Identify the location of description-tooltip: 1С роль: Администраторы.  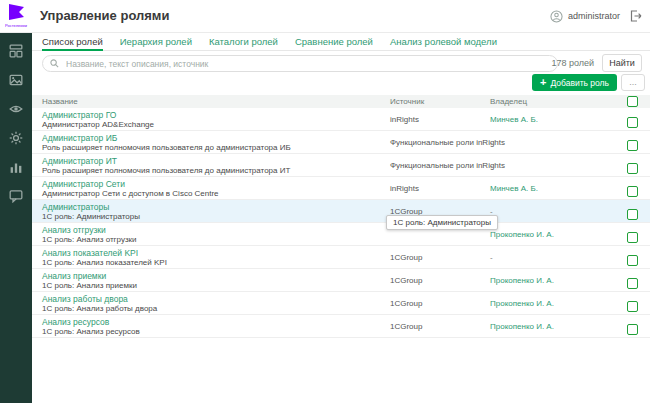
(442, 222).